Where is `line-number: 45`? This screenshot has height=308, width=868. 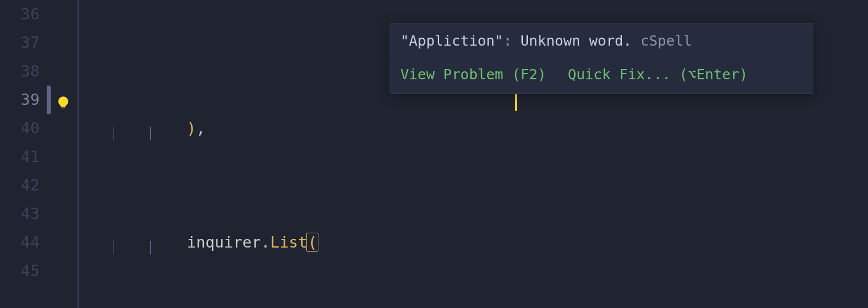
line-number: 45 is located at coordinates (20, 271).